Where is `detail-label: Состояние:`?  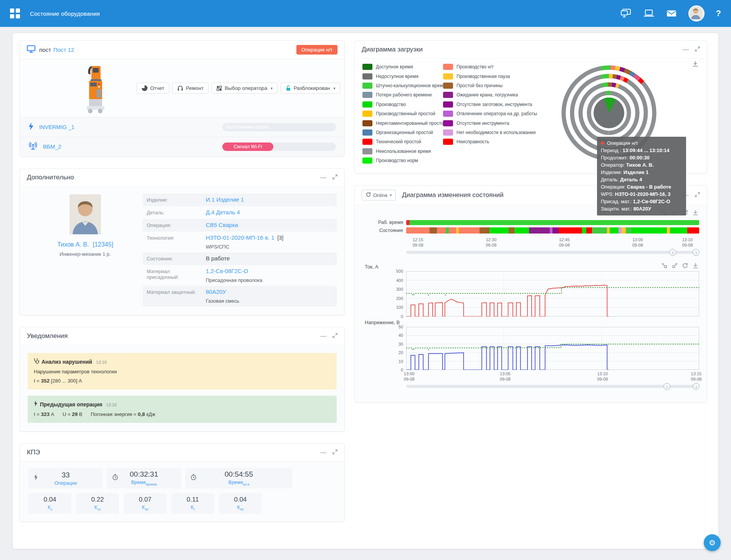
detail-label: Состояние: is located at coordinates (172, 259).